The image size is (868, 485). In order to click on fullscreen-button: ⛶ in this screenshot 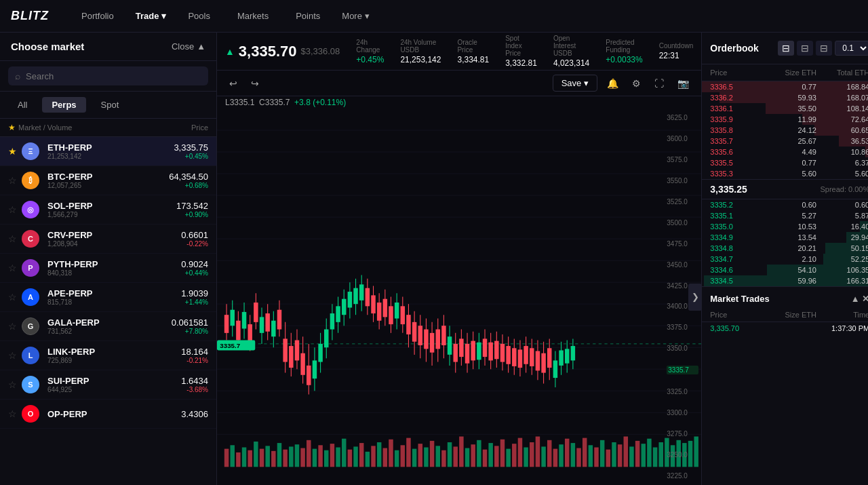, I will do `click(659, 83)`.